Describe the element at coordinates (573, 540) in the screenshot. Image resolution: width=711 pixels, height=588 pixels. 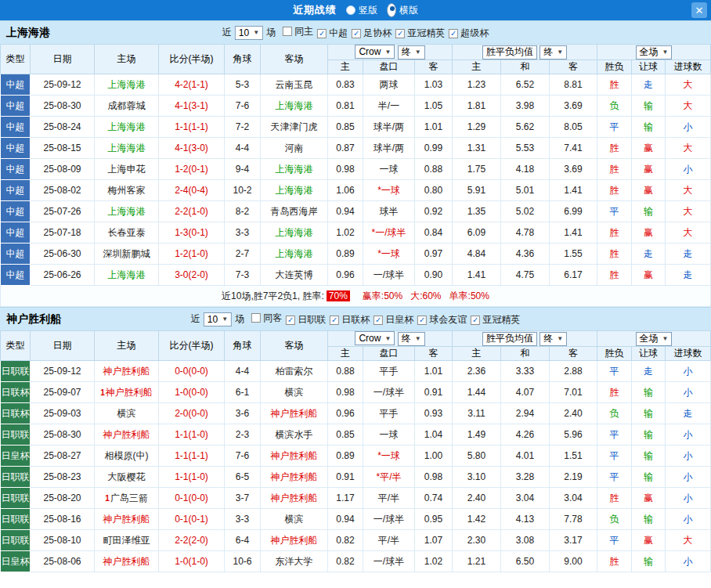
I see `avg-away-odds: 3.17` at that location.